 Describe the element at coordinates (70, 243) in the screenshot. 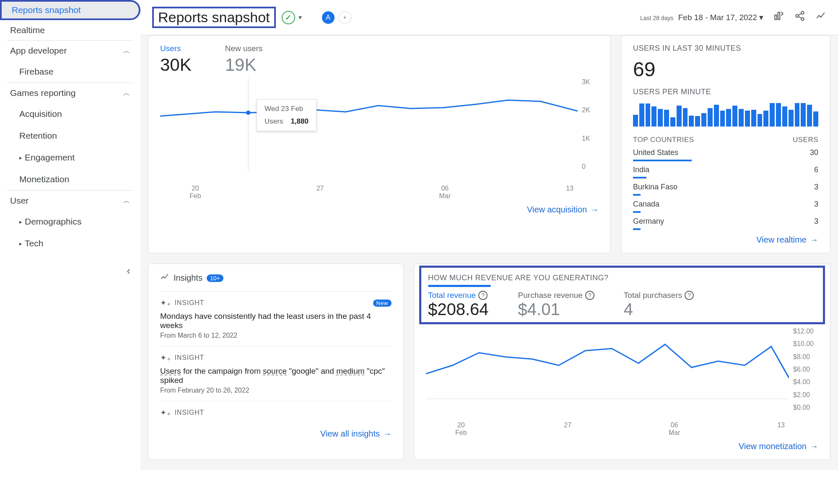

I see `nav-tech: ▸Tech` at that location.